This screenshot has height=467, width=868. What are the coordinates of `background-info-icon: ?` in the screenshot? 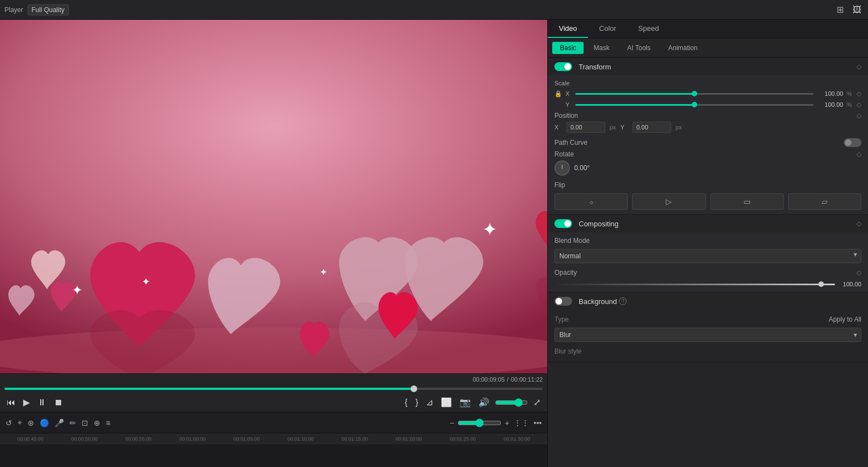 It's located at (623, 301).